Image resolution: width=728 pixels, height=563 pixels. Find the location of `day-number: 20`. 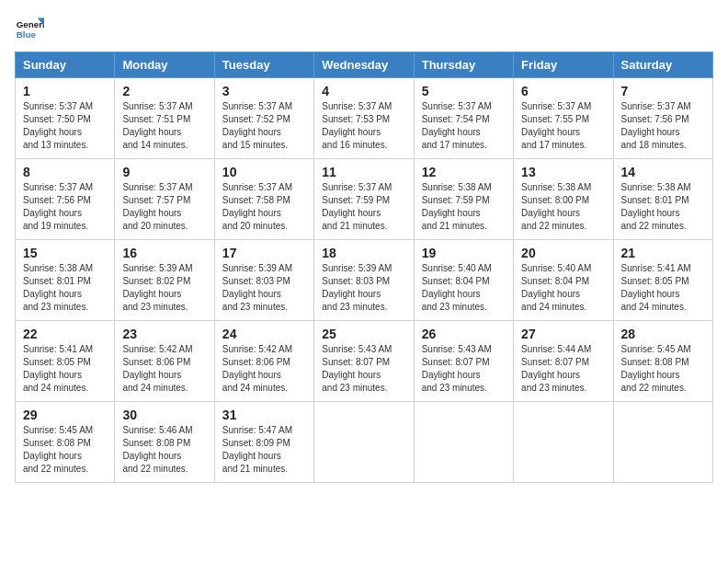

day-number: 20 is located at coordinates (563, 253).